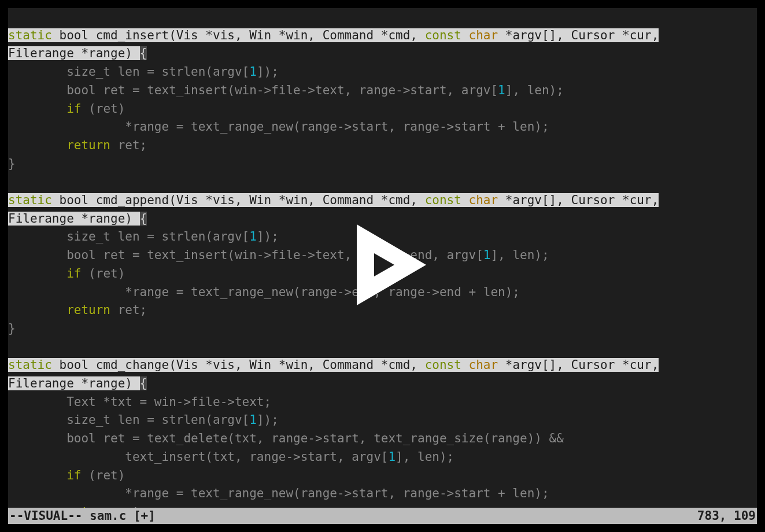 The height and width of the screenshot is (532, 765). What do you see at coordinates (82, 516) in the screenshot?
I see `status-left: --VISUAL-- sam.c [+]` at bounding box center [82, 516].